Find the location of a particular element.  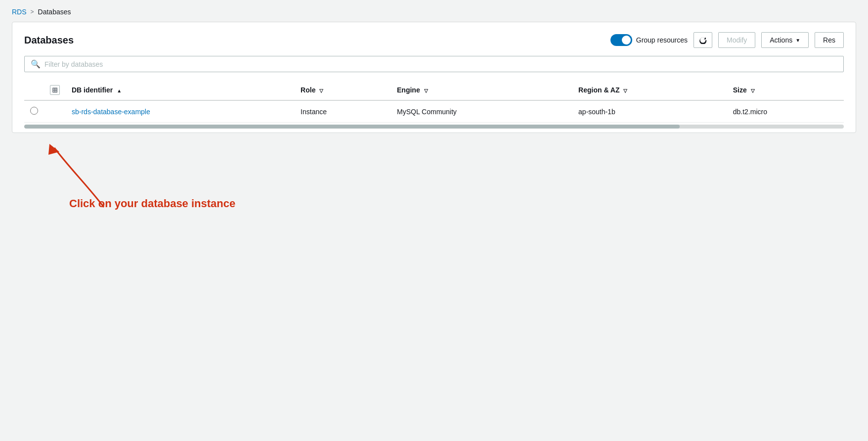

col-header-size-label: Size is located at coordinates (740, 90).